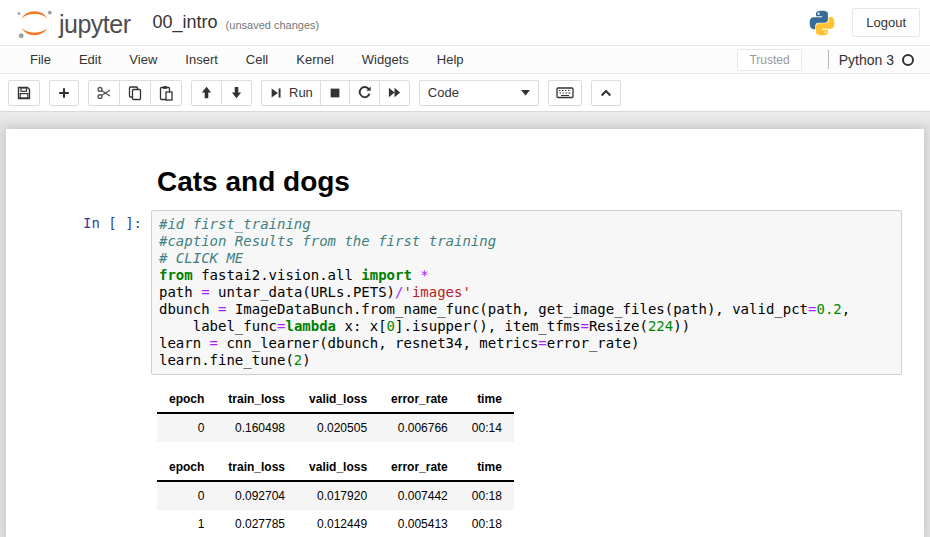  What do you see at coordinates (364, 93) in the screenshot?
I see `restart-kernel-button` at bounding box center [364, 93].